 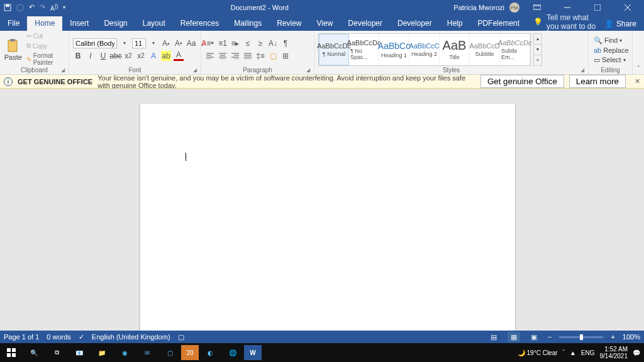 I want to click on bold-icon: B, so click(x=78, y=56).